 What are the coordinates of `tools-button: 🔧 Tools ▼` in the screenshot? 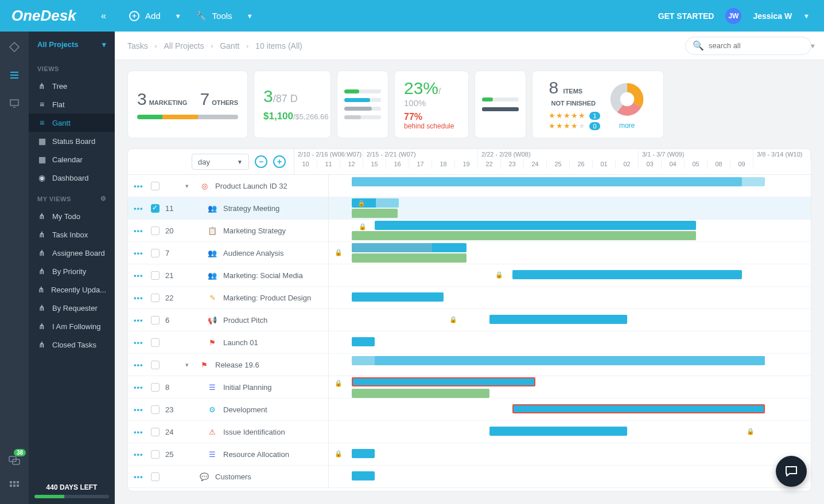 It's located at (224, 16).